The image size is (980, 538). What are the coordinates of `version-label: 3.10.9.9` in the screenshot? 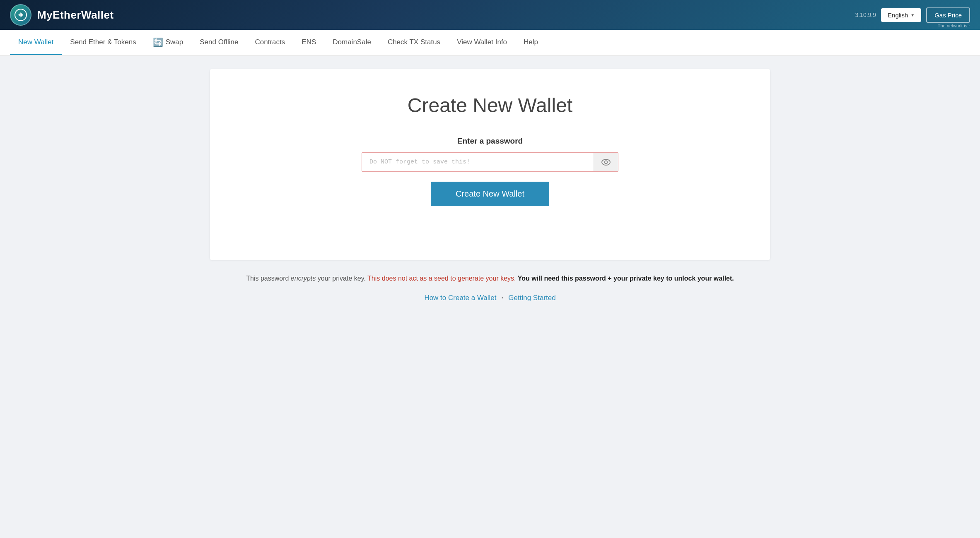 It's located at (866, 15).